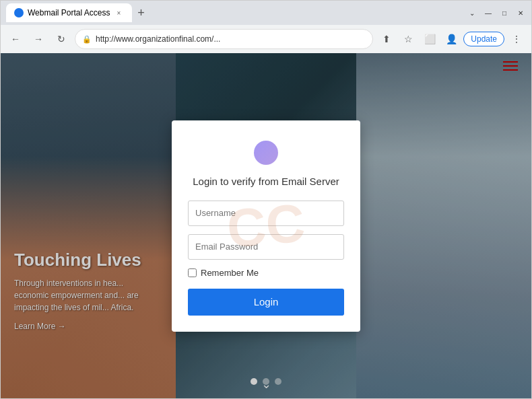 This screenshot has width=532, height=399. Describe the element at coordinates (69, 13) in the screenshot. I see `active-tab: Webmail Portal Access ×` at that location.